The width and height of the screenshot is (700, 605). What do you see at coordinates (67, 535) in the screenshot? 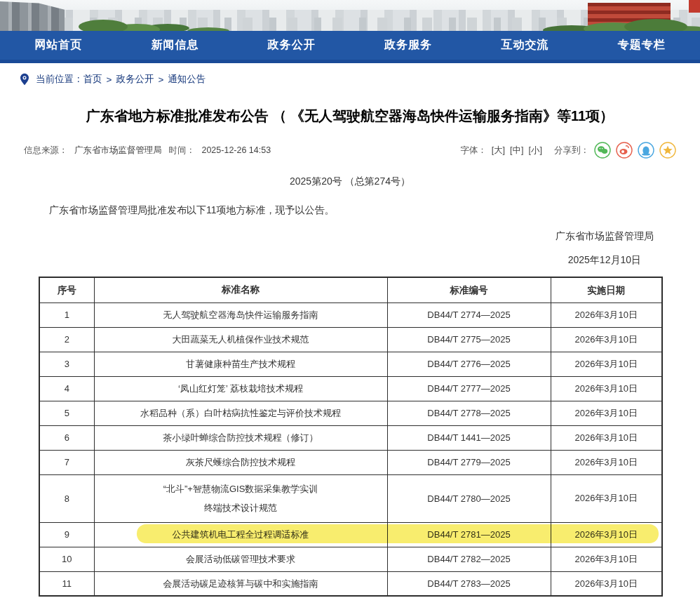
I see `cell-no: 9` at bounding box center [67, 535].